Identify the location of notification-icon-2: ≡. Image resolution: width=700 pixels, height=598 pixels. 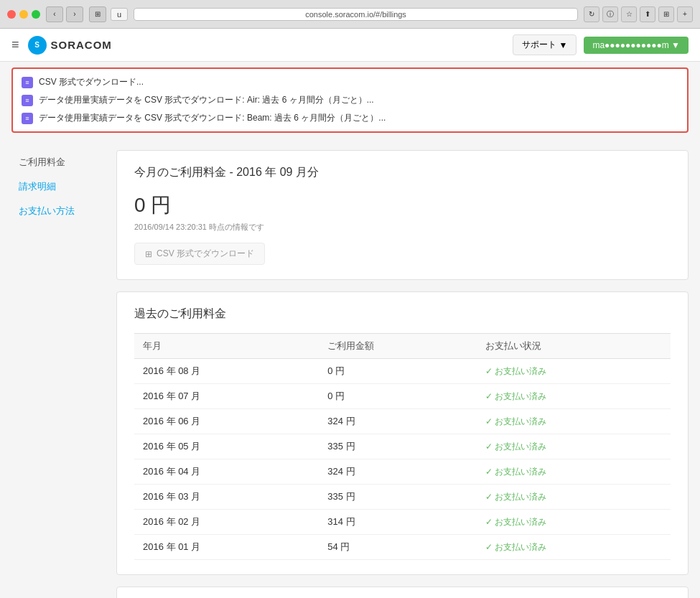
(27, 101).